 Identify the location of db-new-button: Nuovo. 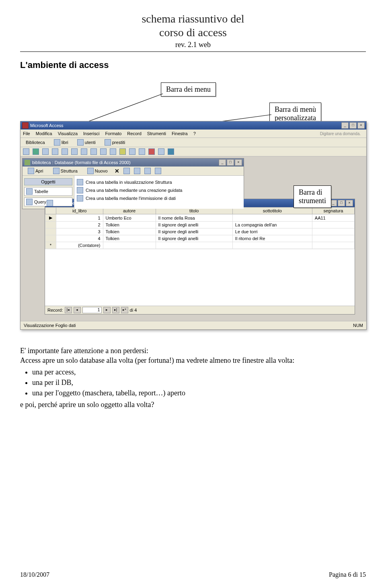
(97, 171).